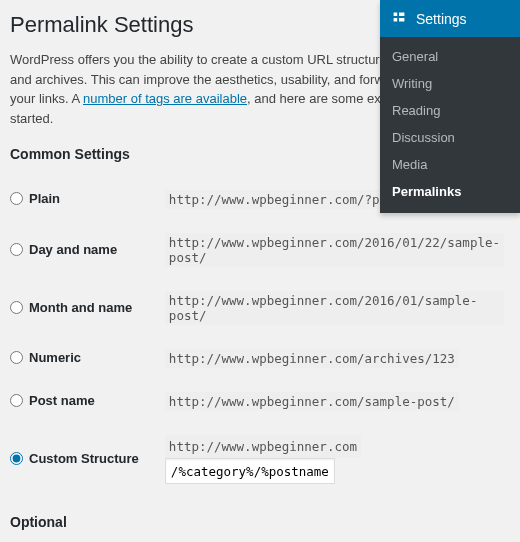  What do you see at coordinates (46, 358) in the screenshot?
I see `option-numeric: Numeric` at bounding box center [46, 358].